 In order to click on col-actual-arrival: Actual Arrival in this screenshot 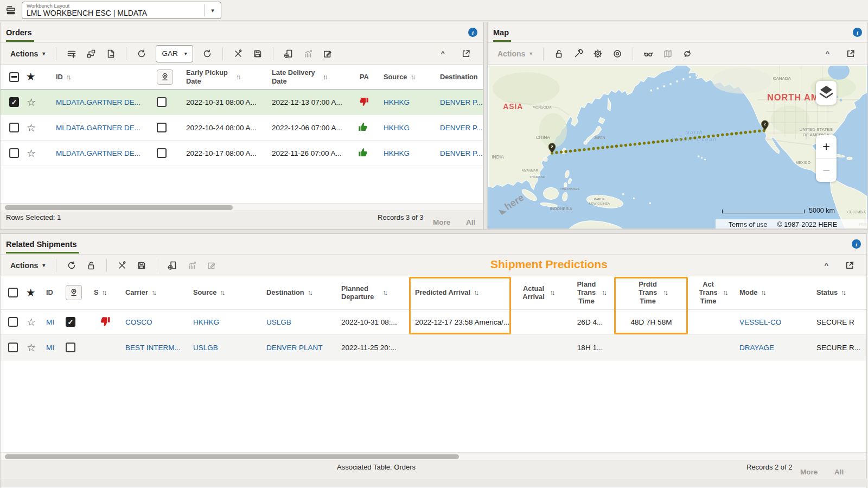, I will do `click(534, 293)`.